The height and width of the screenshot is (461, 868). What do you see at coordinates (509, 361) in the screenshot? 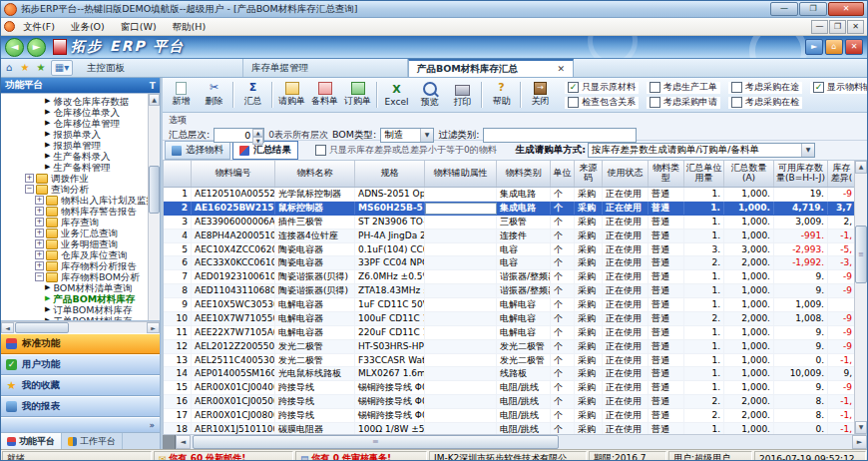
I see `table-row: 13AEL2511C4005300发光二极管F33CCASR Water Cle…` at bounding box center [509, 361].